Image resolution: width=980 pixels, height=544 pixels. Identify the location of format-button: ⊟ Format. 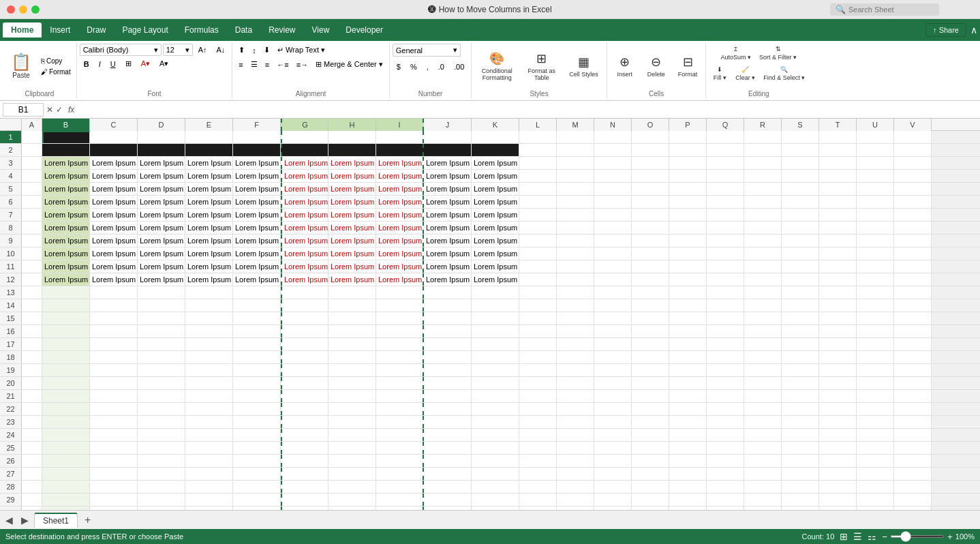
(688, 66).